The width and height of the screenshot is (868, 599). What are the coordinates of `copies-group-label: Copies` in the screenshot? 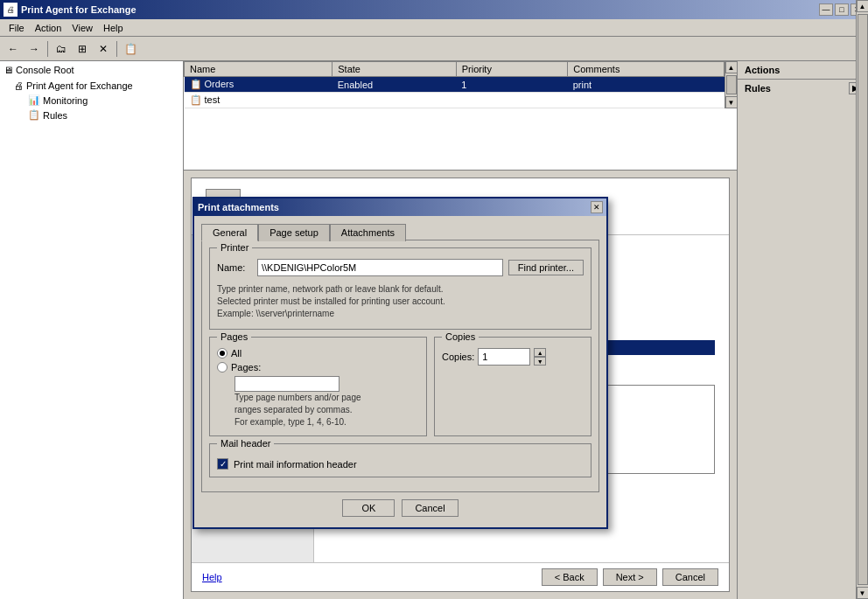 It's located at (460, 337).